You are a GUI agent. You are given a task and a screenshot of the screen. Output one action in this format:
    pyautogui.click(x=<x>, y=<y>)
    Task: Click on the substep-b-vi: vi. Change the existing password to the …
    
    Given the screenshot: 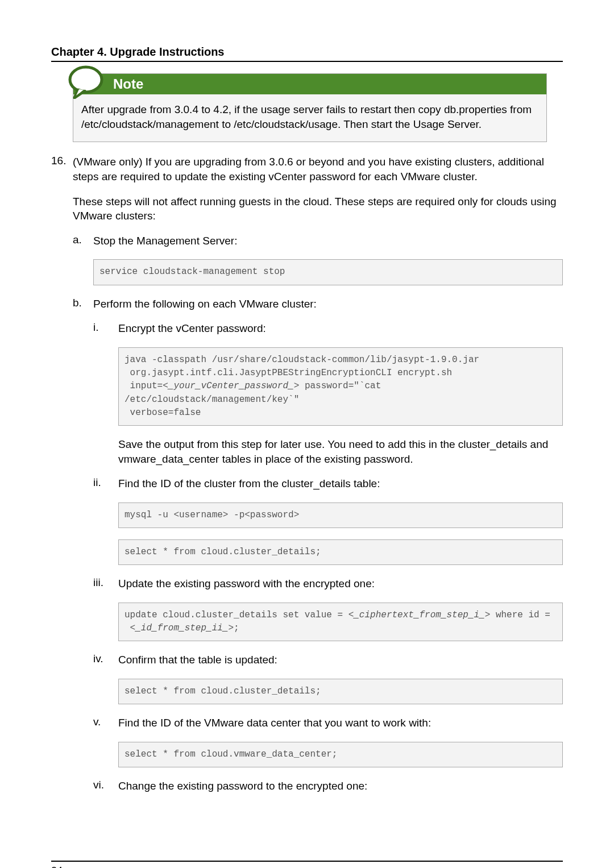 What is the action you would take?
    pyautogui.click(x=328, y=791)
    